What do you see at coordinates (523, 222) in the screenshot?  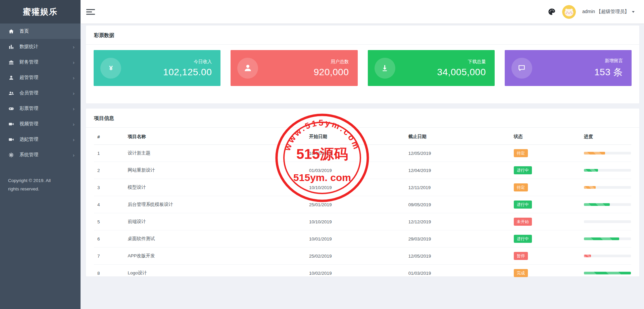 I see `status-badge: 未开始` at bounding box center [523, 222].